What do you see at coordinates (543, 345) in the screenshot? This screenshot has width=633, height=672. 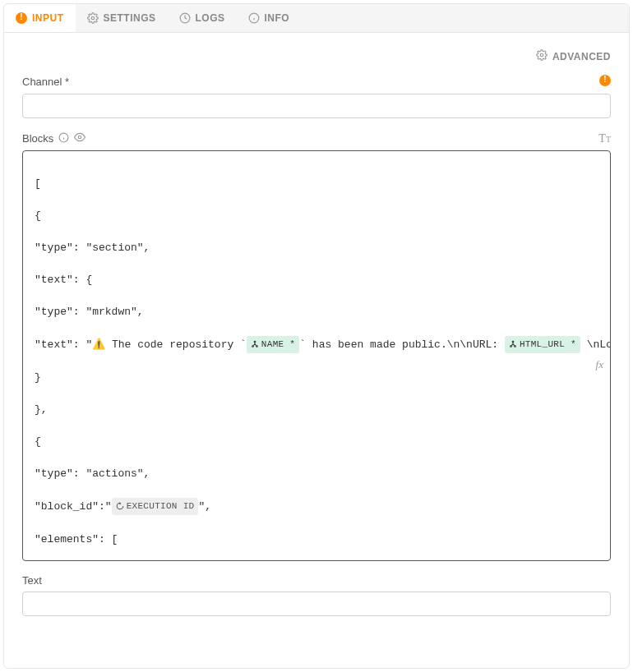 I see `html-url-variable-pill: HTML_URL *` at bounding box center [543, 345].